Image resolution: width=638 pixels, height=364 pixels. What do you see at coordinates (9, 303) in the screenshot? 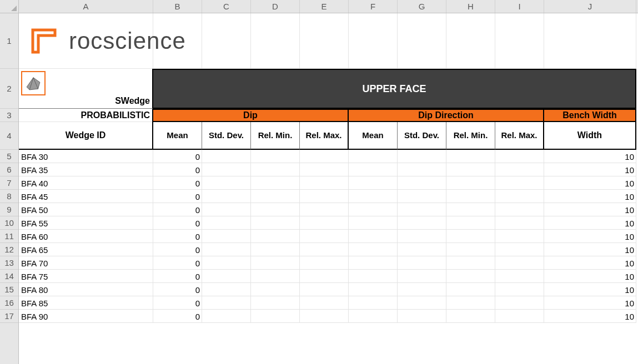
I see `row-header: 16` at bounding box center [9, 303].